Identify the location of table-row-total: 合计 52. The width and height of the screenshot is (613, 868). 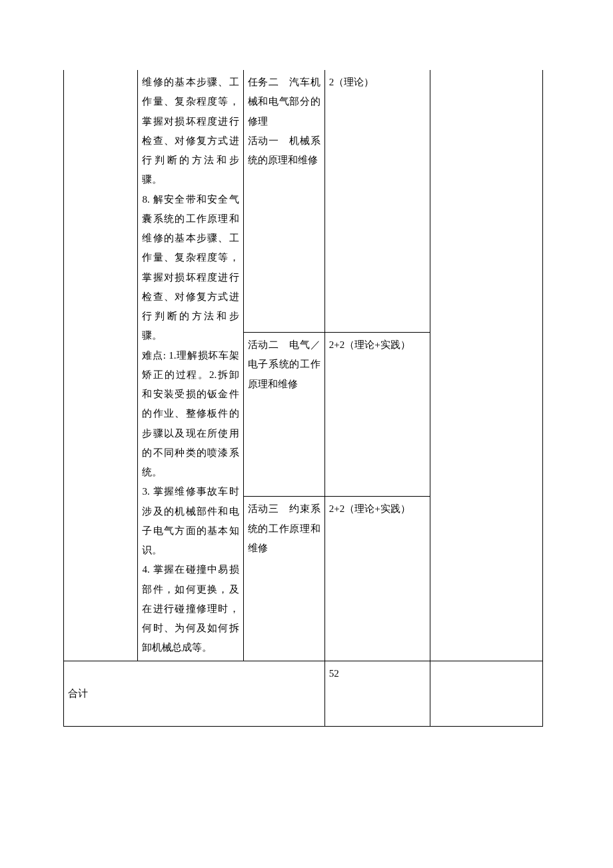
(304, 693).